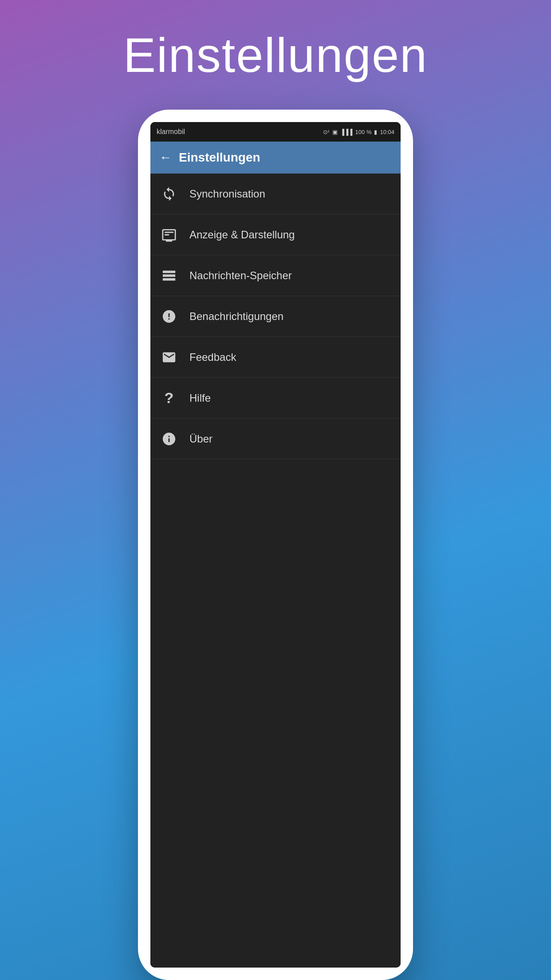 The width and height of the screenshot is (551, 980). Describe the element at coordinates (375, 132) in the screenshot. I see `battery-icon: ▮` at that location.